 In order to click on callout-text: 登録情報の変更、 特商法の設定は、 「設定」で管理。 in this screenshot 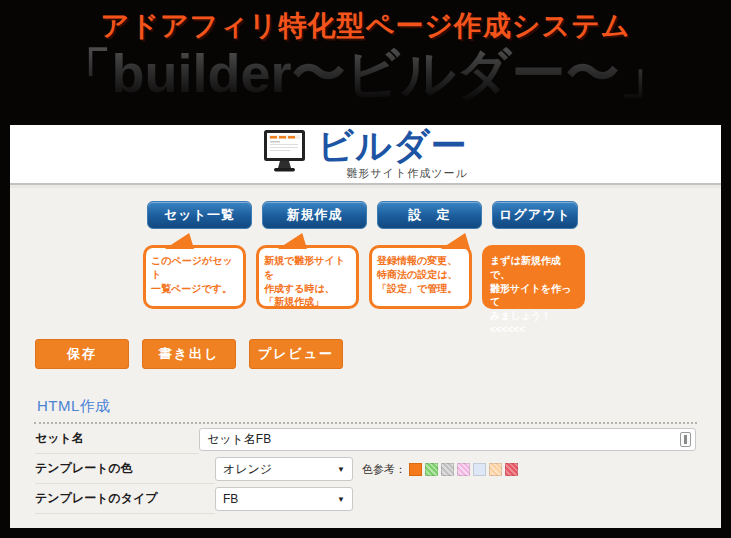, I will do `click(421, 274)`.